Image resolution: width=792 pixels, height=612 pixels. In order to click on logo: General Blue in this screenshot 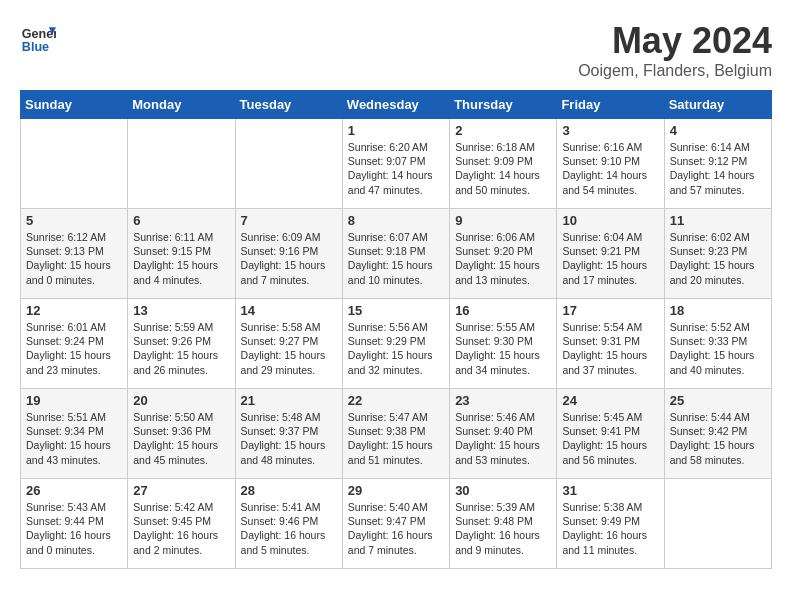, I will do `click(38, 38)`.